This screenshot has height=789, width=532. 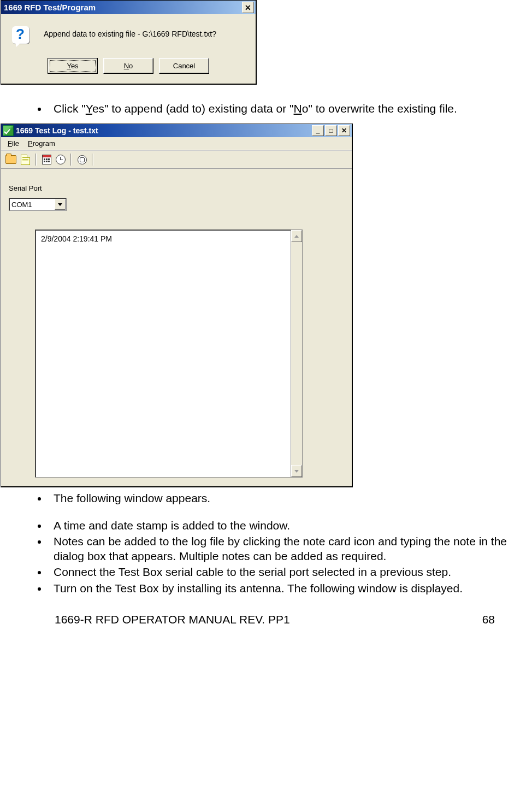 I want to click on toolbar, so click(x=176, y=160).